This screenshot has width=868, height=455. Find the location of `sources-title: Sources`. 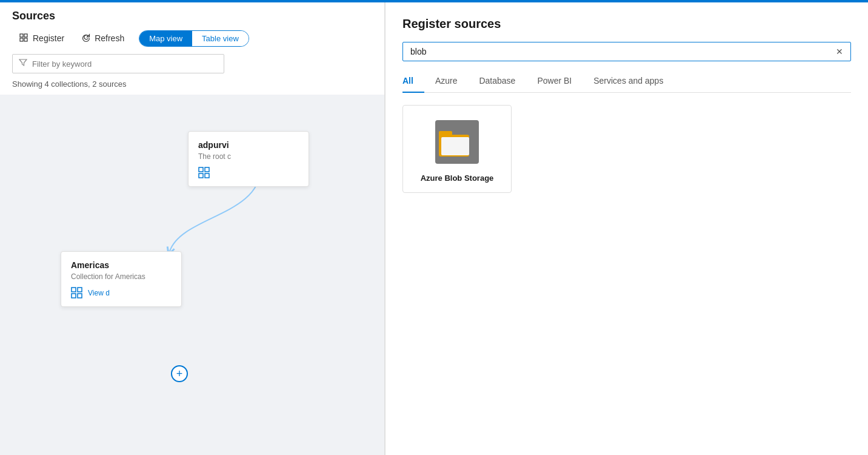

sources-title: Sources is located at coordinates (192, 16).